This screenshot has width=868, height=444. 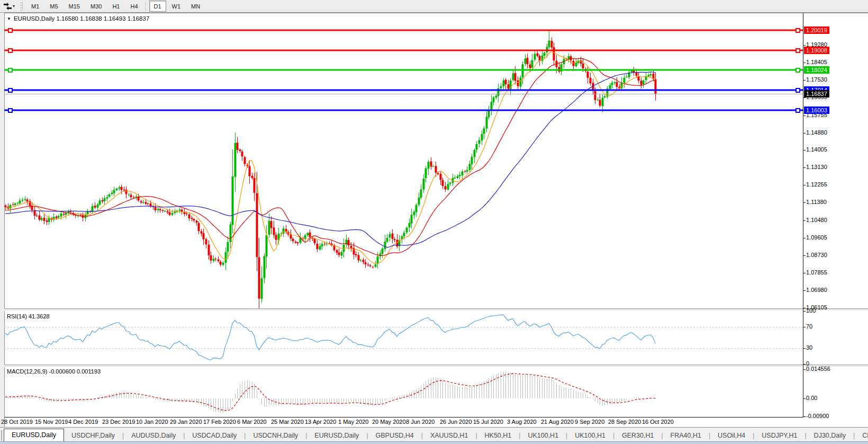 I want to click on chevron-down-icon: ▾, so click(x=14, y=6).